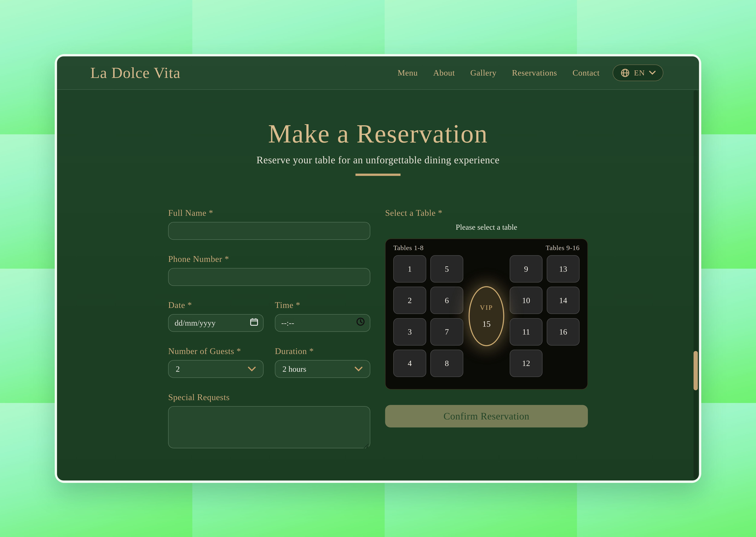  I want to click on language-code: EN, so click(640, 73).